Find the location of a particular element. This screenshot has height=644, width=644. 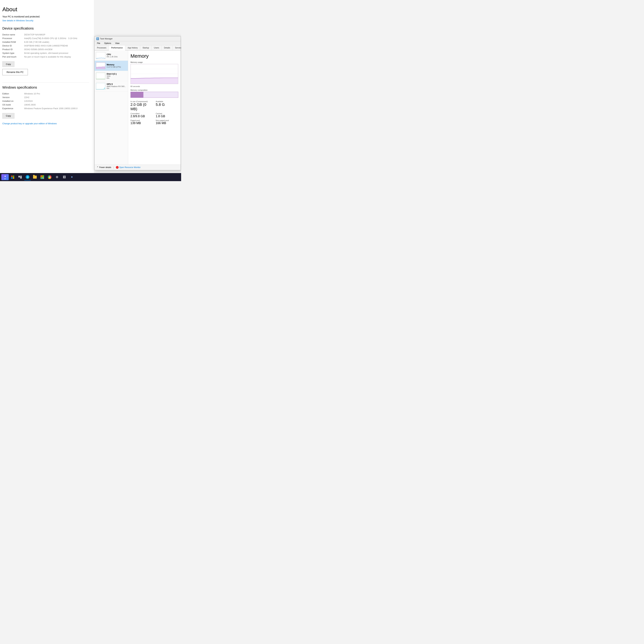

spec-row-edition: Edition Windows 10 Pro is located at coordinates (46, 94).